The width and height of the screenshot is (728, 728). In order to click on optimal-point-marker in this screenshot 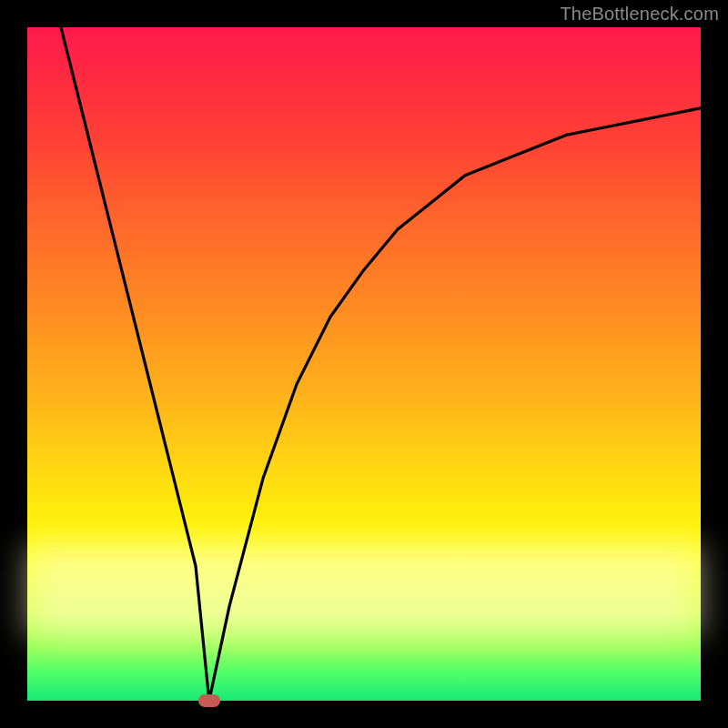, I will do `click(209, 701)`.